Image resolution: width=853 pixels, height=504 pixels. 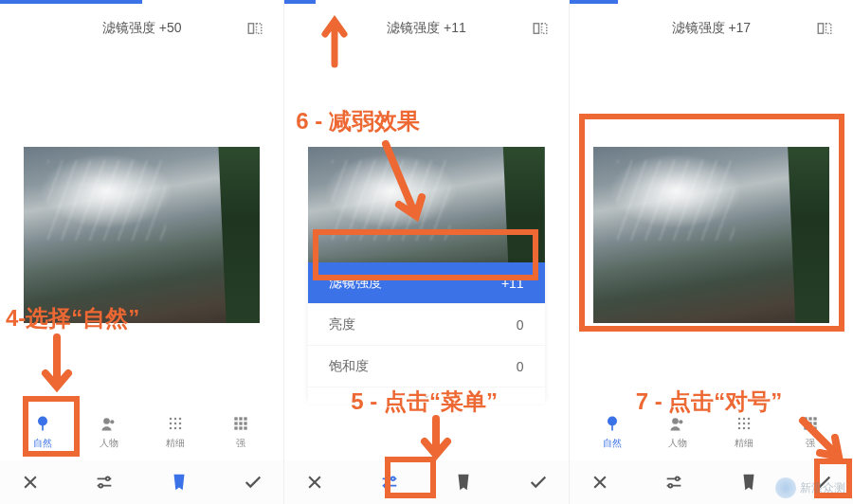 What do you see at coordinates (426, 28) in the screenshot?
I see `strength-label: 滤镜强度 +11` at bounding box center [426, 28].